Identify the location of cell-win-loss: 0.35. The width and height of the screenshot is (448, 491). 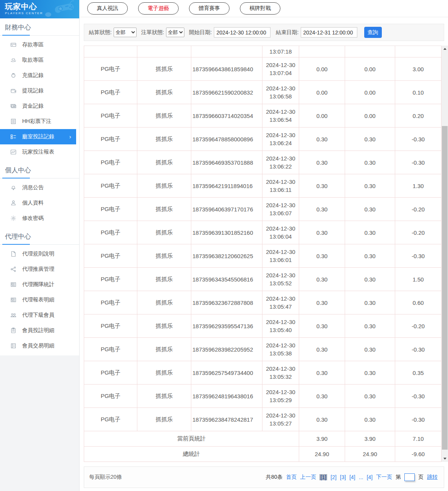
(419, 373).